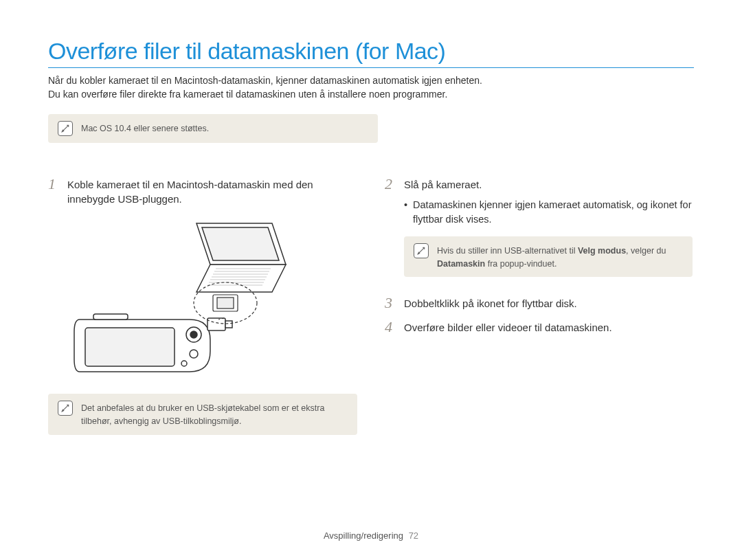 This screenshot has width=742, height=560. Describe the element at coordinates (549, 327) in the screenshot. I see `step-4-text: Overføre bilder eller videoer til datama…` at that location.